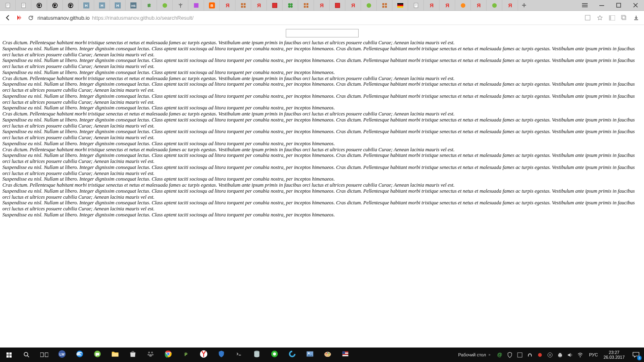 This screenshot has height=362, width=644. What do you see at coordinates (328, 355) in the screenshot?
I see `taskbar-app-paint` at bounding box center [328, 355].